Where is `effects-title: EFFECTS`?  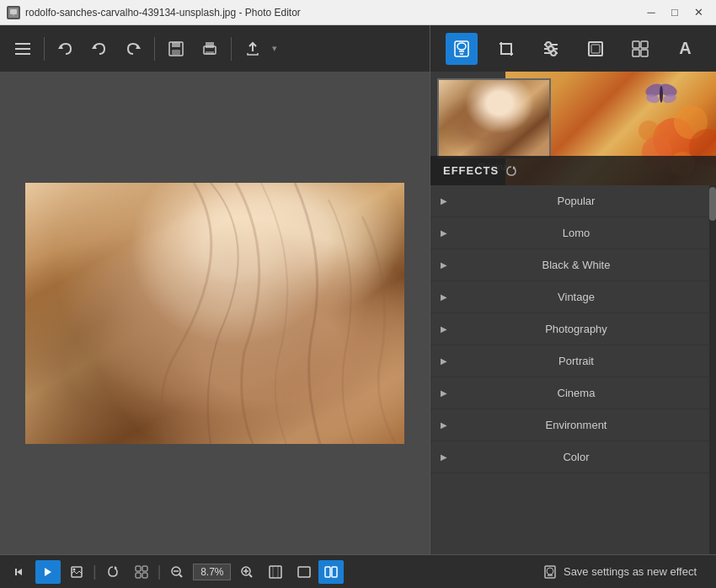 effects-title: EFFECTS is located at coordinates (471, 170).